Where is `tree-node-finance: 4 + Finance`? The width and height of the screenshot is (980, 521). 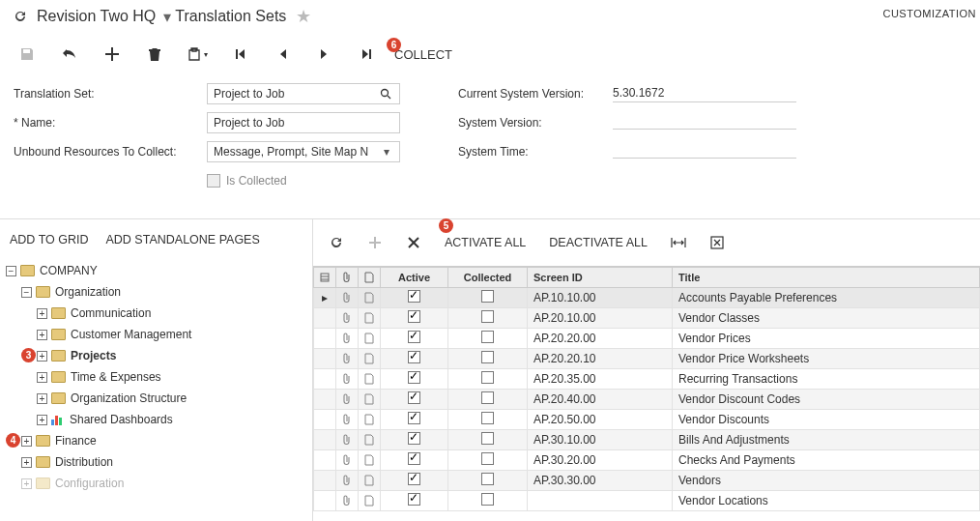
tree-node-finance: 4 + Finance is located at coordinates (157, 441).